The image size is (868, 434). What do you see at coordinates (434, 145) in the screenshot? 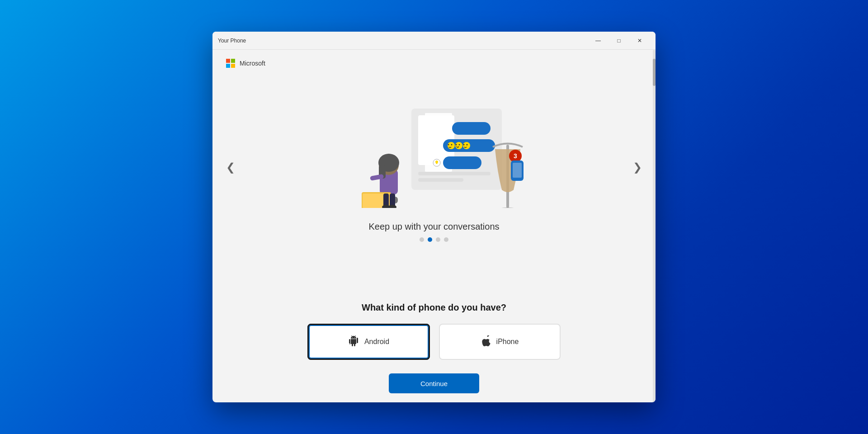
I see `illustration: 3` at bounding box center [434, 145].